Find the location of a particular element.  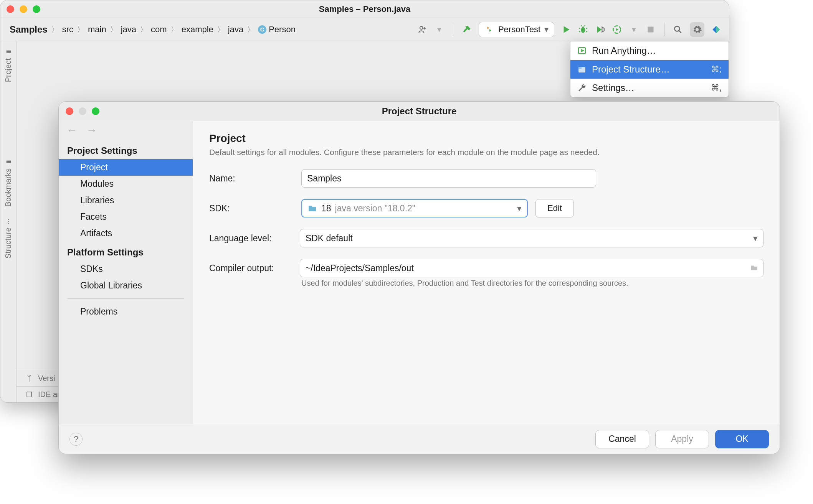

language-level-select: SDK default ▾ is located at coordinates (532, 238).